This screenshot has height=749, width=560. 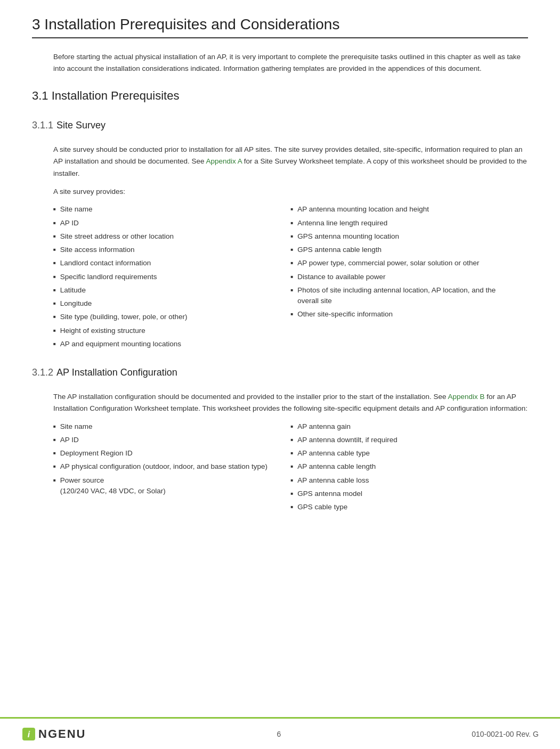 What do you see at coordinates (167, 237) in the screenshot?
I see `list-item: Site street address or other location` at bounding box center [167, 237].